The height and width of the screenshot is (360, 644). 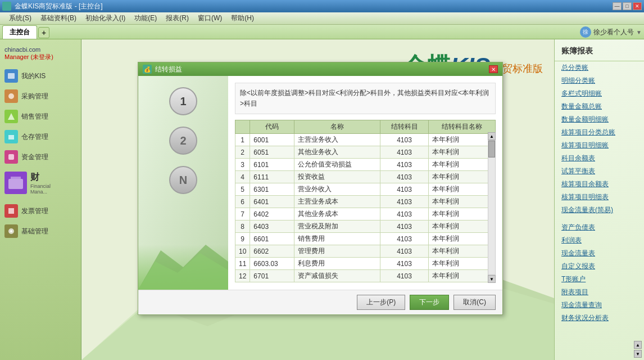 What do you see at coordinates (147, 69) in the screenshot?
I see `dialog-icon: 💰` at bounding box center [147, 69].